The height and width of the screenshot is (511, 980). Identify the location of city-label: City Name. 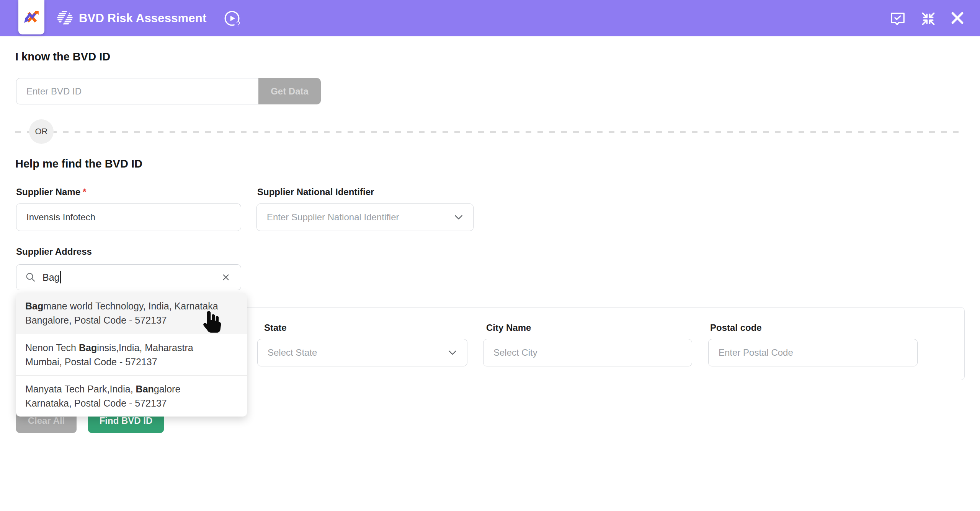
(508, 328).